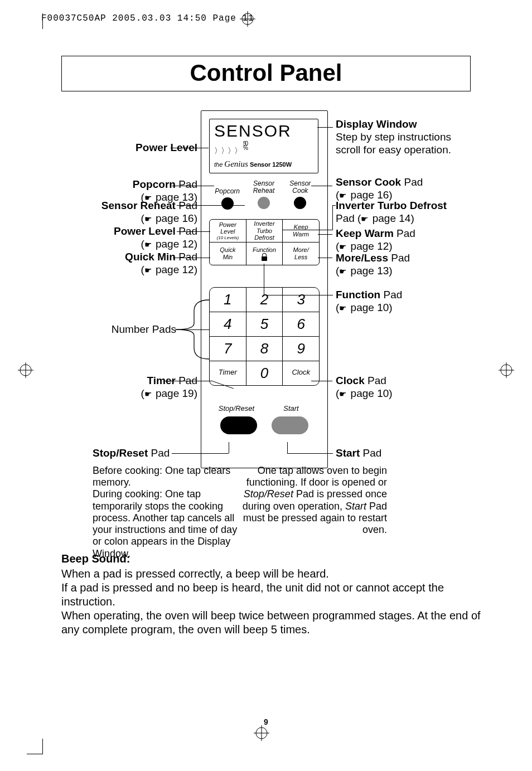  What do you see at coordinates (291, 408) in the screenshot?
I see `start-label: Start` at bounding box center [291, 408].